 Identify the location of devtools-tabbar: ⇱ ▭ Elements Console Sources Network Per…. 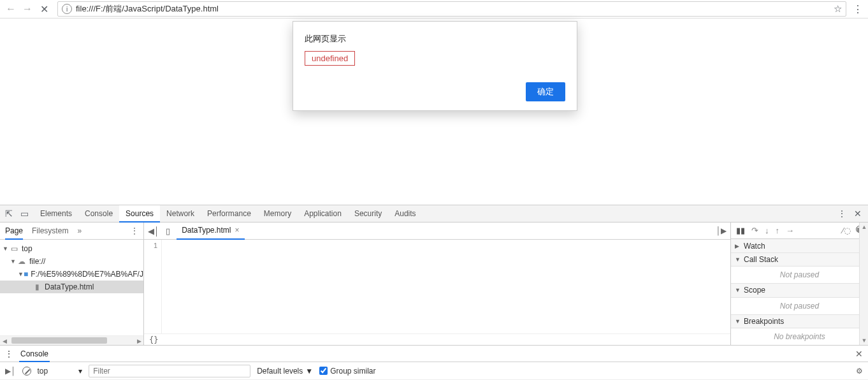
(434, 214).